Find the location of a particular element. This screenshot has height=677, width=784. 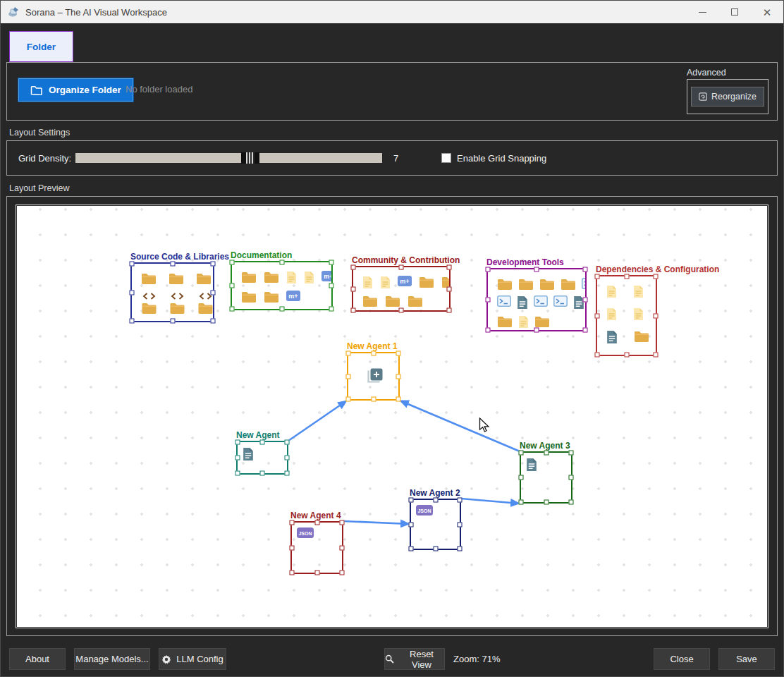

organize-folder-button: Organize Folder is located at coordinates (76, 90).